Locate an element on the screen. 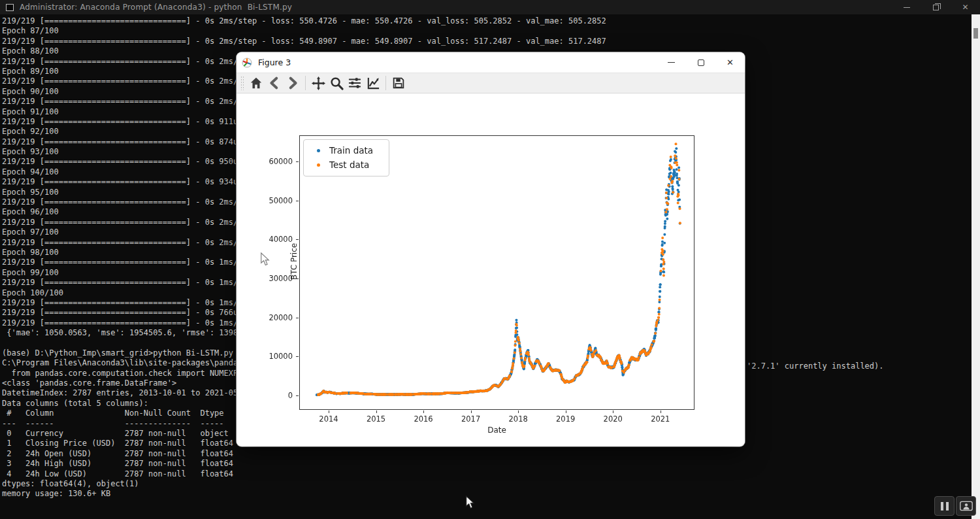  recorder-overlay is located at coordinates (955, 506).